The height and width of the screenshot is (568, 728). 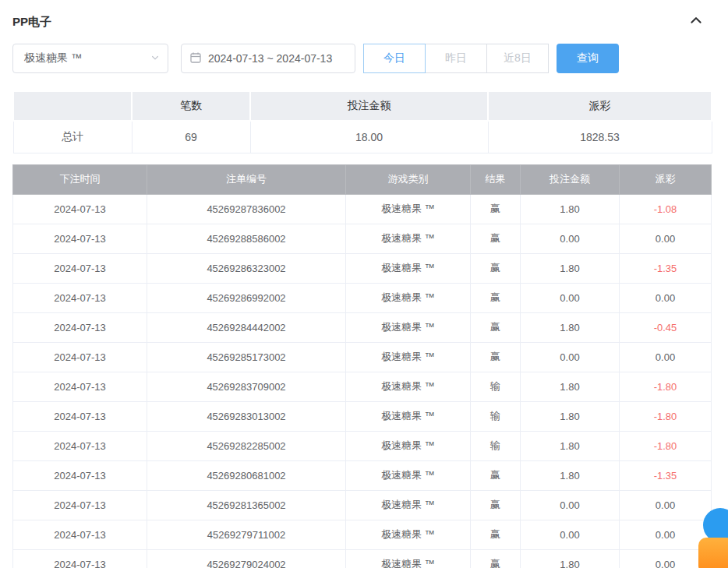 What do you see at coordinates (362, 179) in the screenshot?
I see `bet-table-header-row: 下注时间 注单编号 游戏类别 结果 投注金额 派彩` at bounding box center [362, 179].